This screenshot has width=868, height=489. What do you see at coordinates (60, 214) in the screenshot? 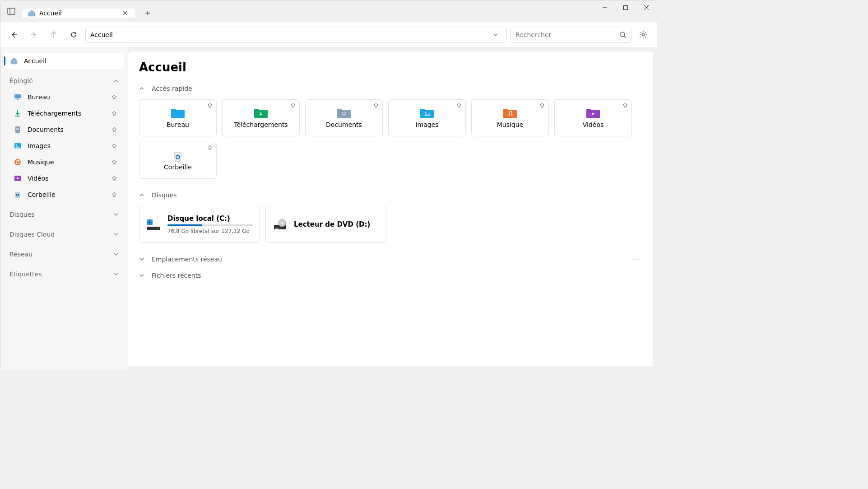
I see `sidebar-section-label: Disques` at bounding box center [60, 214].